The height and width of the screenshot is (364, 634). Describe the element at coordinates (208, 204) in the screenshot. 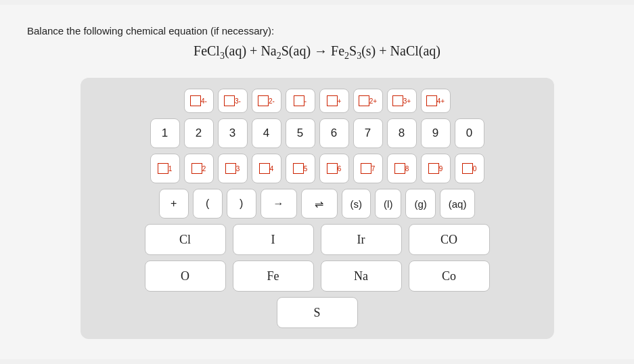

I see `open-paren-key: (` at that location.